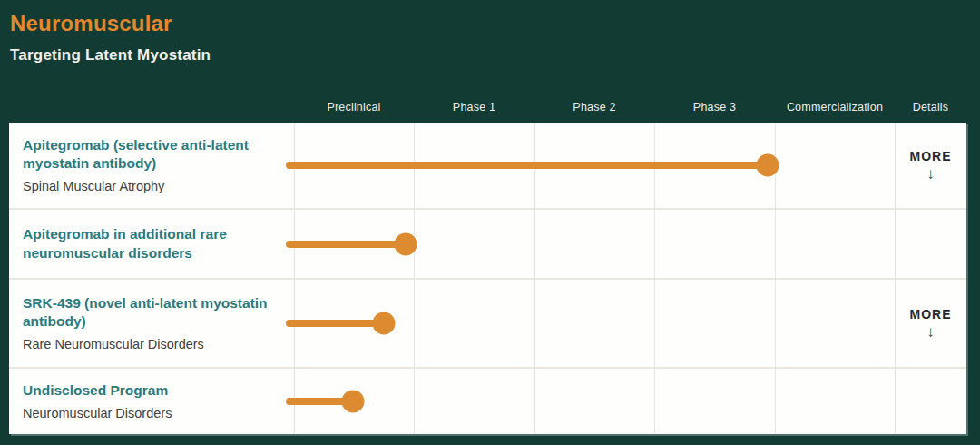 The width and height of the screenshot is (980, 445). What do you see at coordinates (715, 107) in the screenshot?
I see `column-header-phase3: Phase 3` at bounding box center [715, 107].